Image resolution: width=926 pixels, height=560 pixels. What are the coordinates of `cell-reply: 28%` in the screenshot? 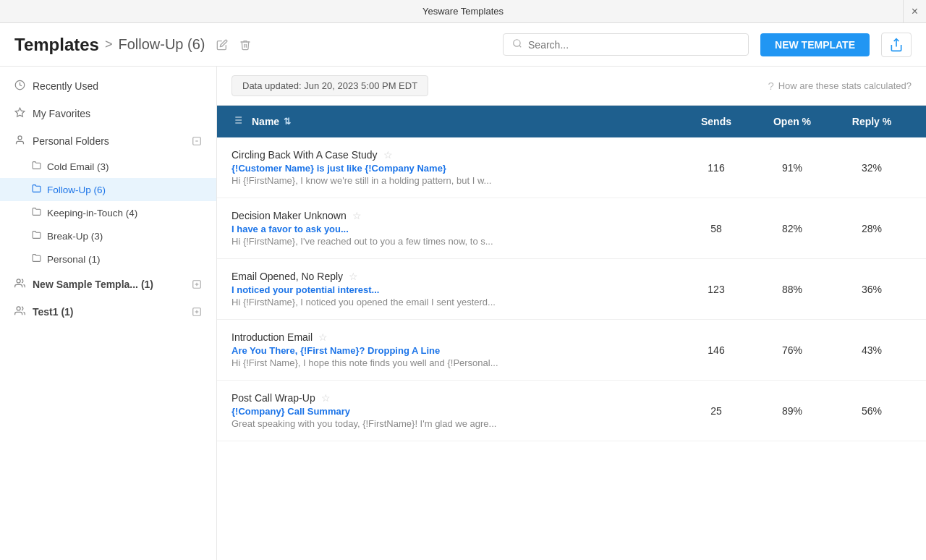 It's located at (872, 229).